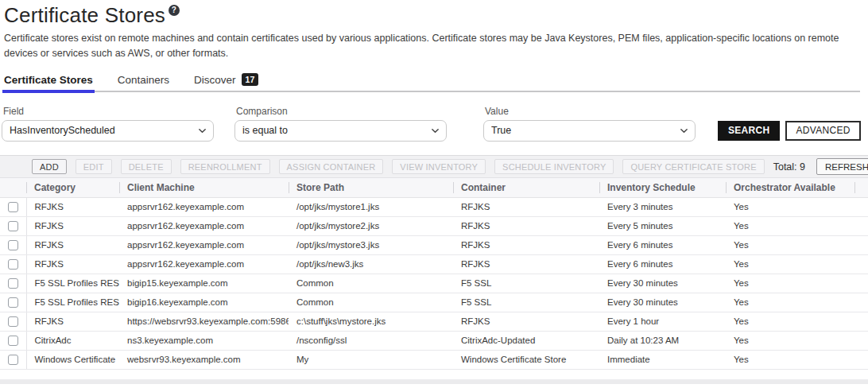 This screenshot has width=868, height=388. Describe the element at coordinates (203, 340) in the screenshot. I see `cell: ns3.keyexample.com` at that location.